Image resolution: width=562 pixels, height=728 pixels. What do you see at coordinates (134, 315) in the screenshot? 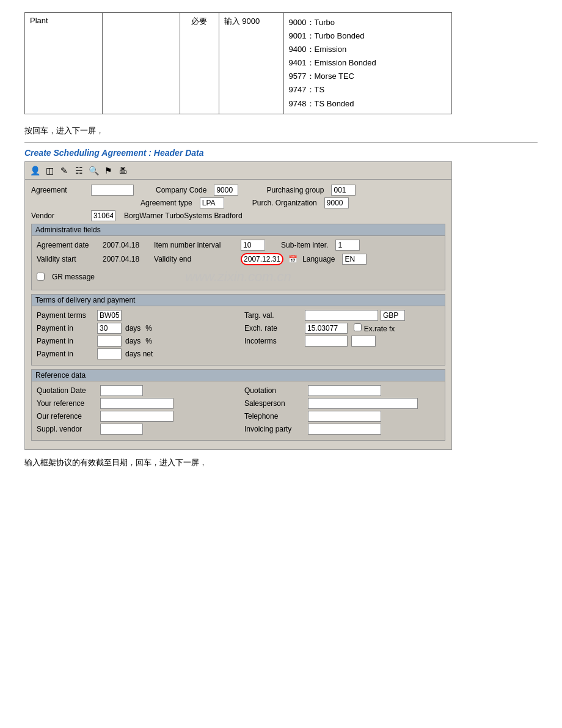
I see `payment-terms-row: Payment terms` at bounding box center [134, 315].